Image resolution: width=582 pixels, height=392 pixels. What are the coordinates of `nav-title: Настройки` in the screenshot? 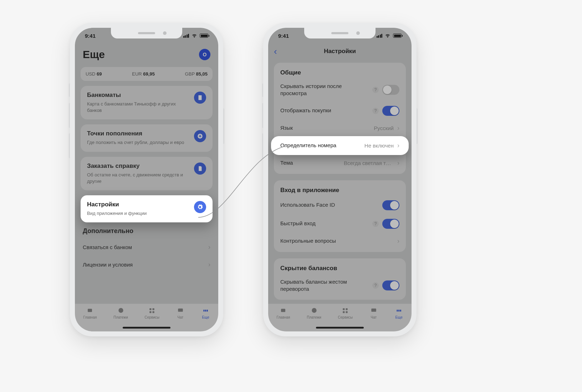 It's located at (340, 51).